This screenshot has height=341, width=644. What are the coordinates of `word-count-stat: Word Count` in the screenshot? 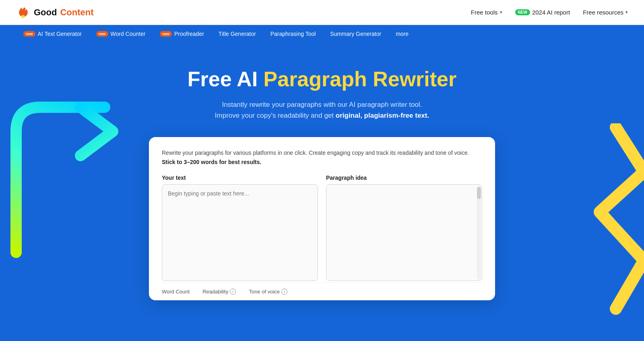 It's located at (175, 292).